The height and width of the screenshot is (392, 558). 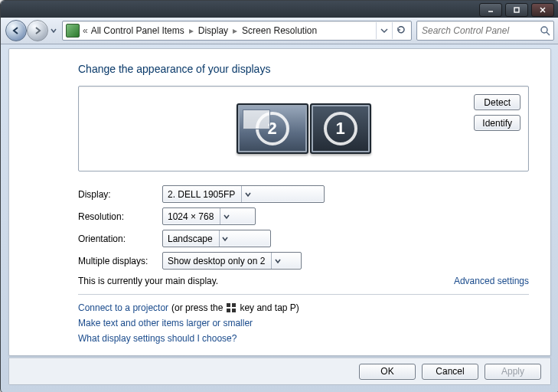 I want to click on navigation-bar: « All Control Panel Items ▸ Display ▸ Sc…, so click(x=279, y=31).